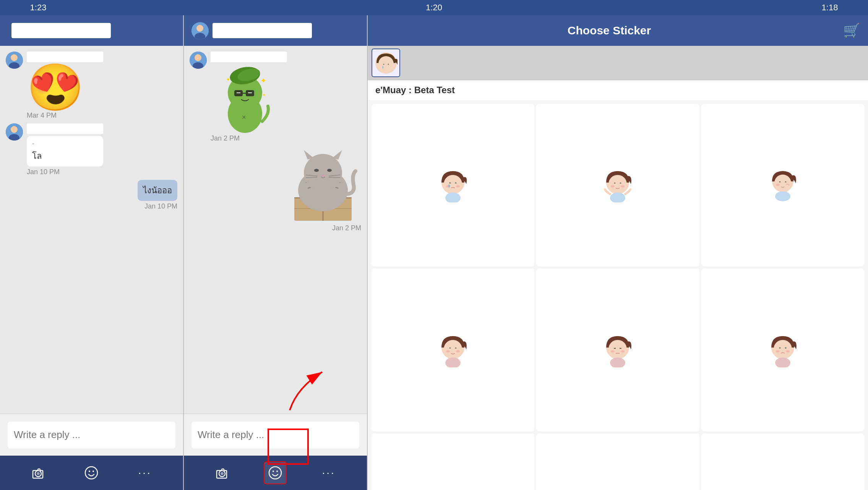  I want to click on message-content-own: ไงน้อออ Jan 10 PM, so click(157, 195).